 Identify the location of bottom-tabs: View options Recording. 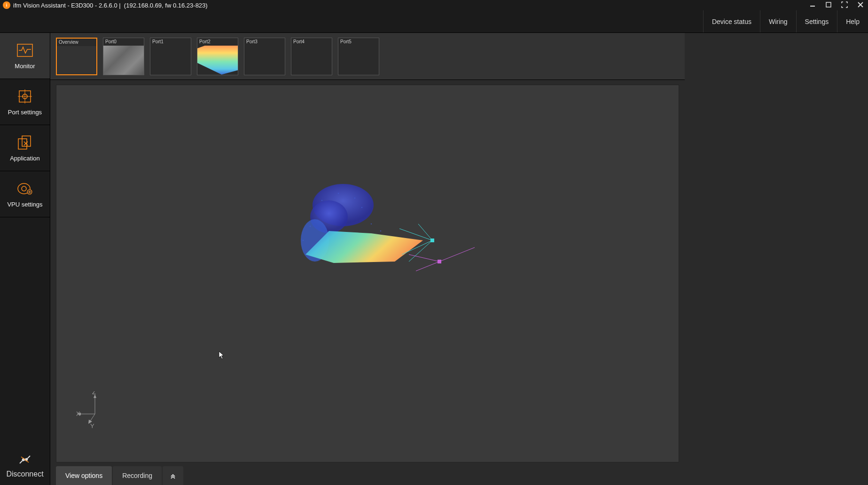
(368, 474).